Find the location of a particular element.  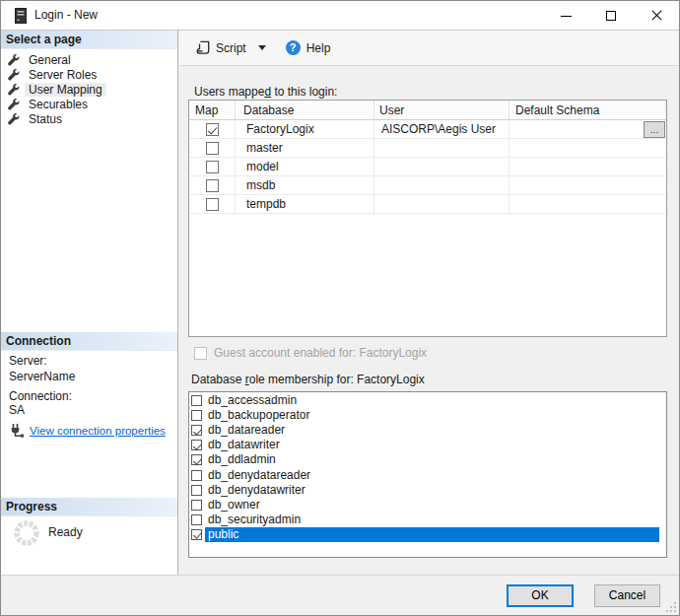

maximize-icon is located at coordinates (611, 16).